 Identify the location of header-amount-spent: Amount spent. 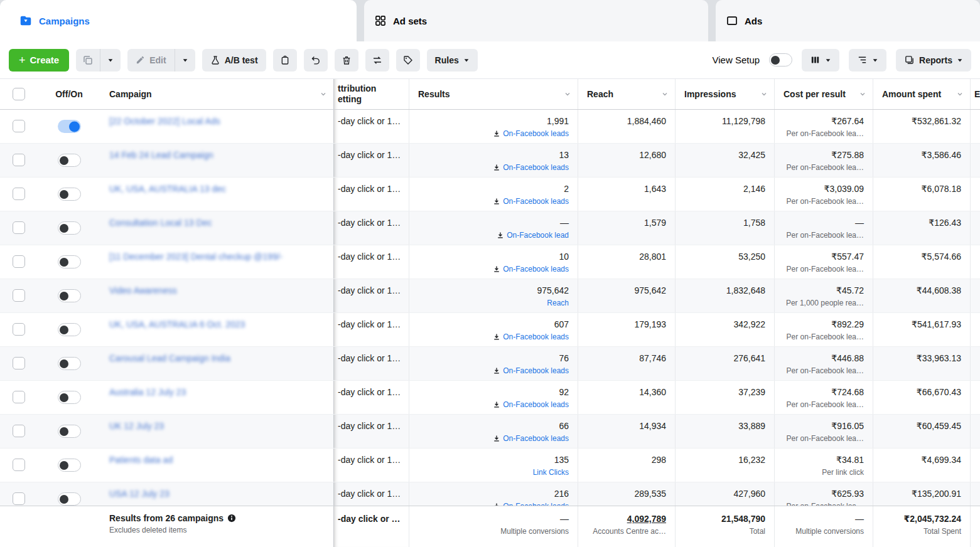
(922, 94).